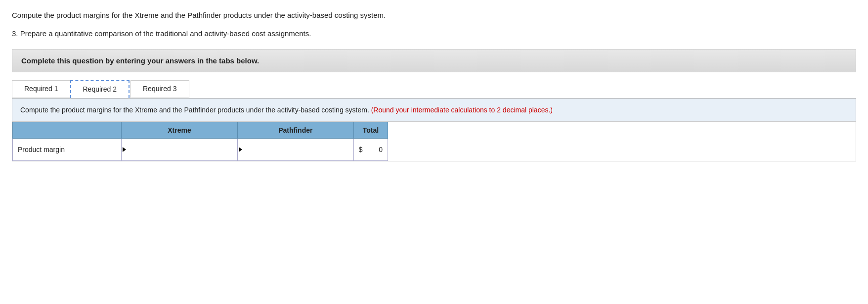  What do you see at coordinates (462, 110) in the screenshot?
I see `round-note: (Round your intermediate calculations to…` at bounding box center [462, 110].